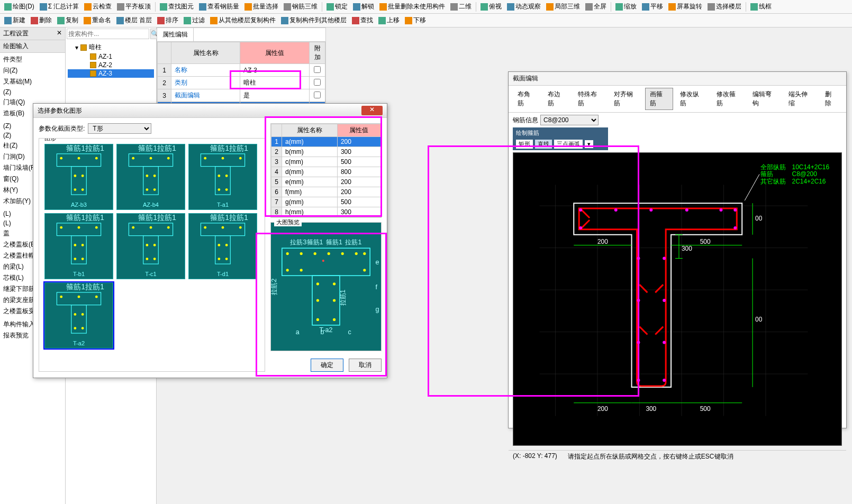 This screenshot has height=504, width=852. I want to click on toolbar-item: 动态观察, so click(524, 6).